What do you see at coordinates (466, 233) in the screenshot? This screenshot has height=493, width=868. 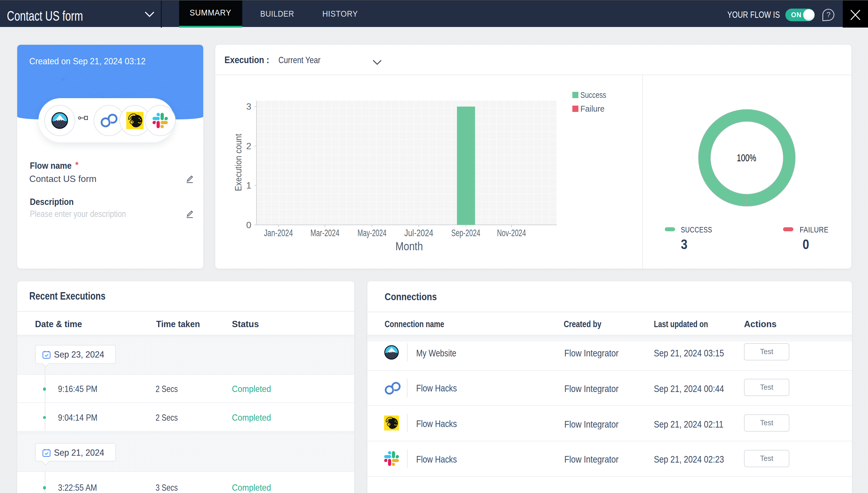 I see `svg-text: Sep-2024` at bounding box center [466, 233].